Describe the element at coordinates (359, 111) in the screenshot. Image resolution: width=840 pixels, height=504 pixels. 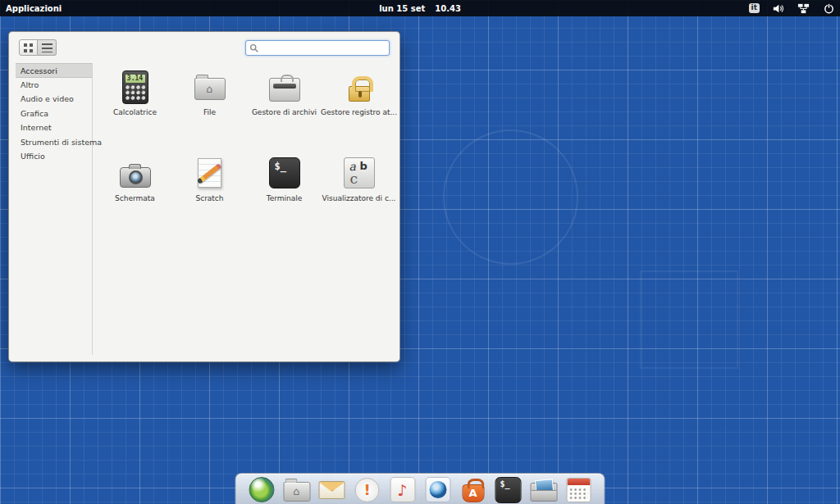
I see `app-item-gestore-registro: Gestore registro at...` at that location.